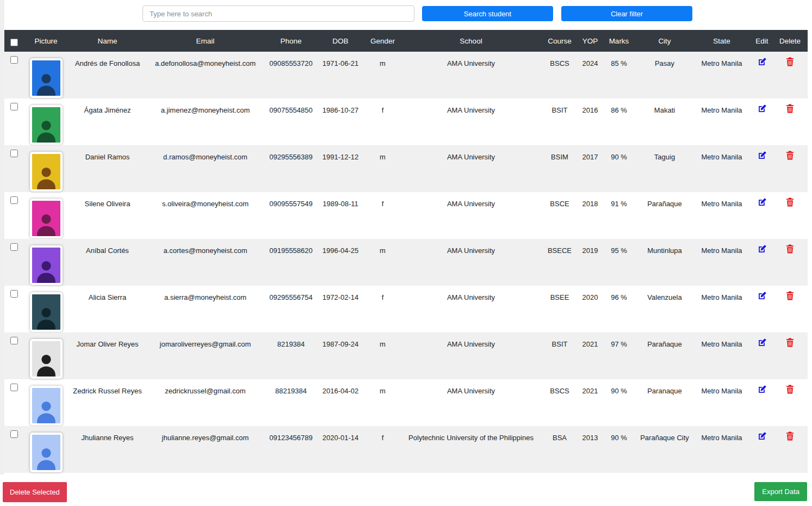 This screenshot has width=812, height=506. Describe the element at coordinates (291, 75) in the screenshot. I see `student-phone: 09085553720` at that location.